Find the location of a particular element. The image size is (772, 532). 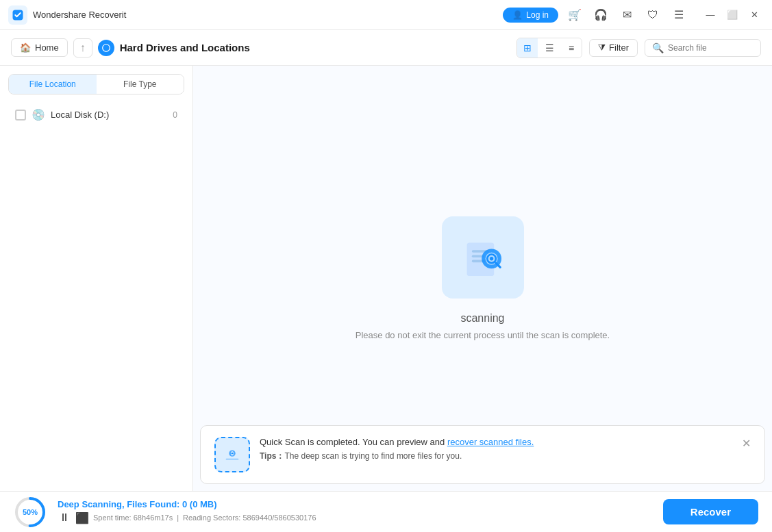

spent-time: Spent time: 68h46m17s is located at coordinates (133, 518).